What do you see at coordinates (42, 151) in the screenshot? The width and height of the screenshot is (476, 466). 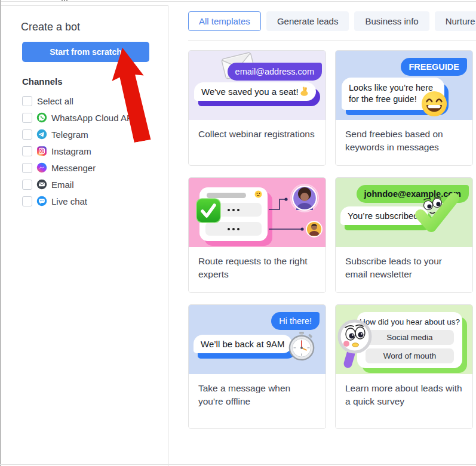 I see `instagram-icon` at bounding box center [42, 151].